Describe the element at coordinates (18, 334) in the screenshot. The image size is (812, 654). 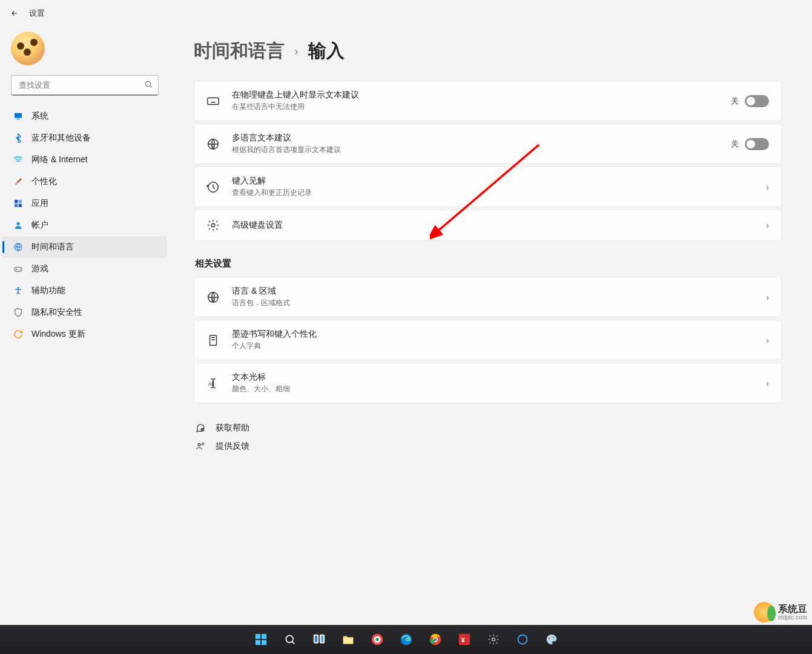
I see `update-icon` at that location.